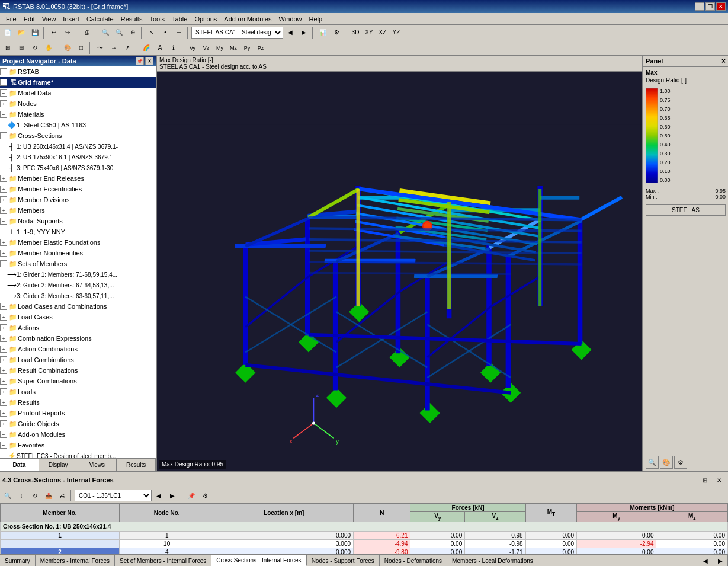 This screenshot has width=728, height=566. What do you see at coordinates (35, 33) in the screenshot?
I see `save-btn: 💾` at bounding box center [35, 33].